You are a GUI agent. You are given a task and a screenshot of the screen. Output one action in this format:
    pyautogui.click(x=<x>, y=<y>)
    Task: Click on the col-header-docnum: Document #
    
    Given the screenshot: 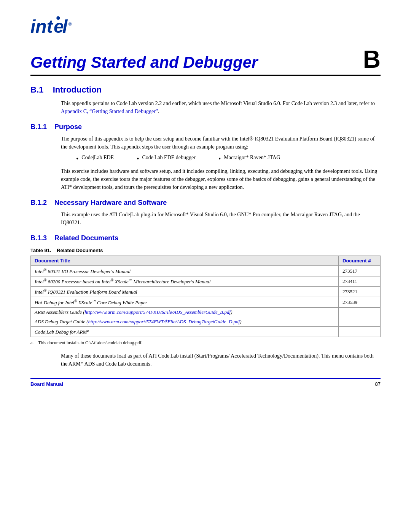 What is the action you would take?
    pyautogui.click(x=360, y=261)
    